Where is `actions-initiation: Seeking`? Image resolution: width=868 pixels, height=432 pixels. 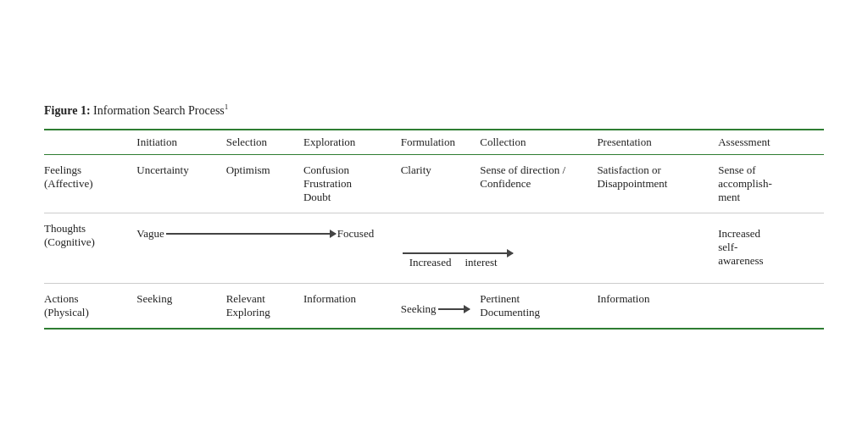 actions-initiation: Seeking is located at coordinates (178, 307).